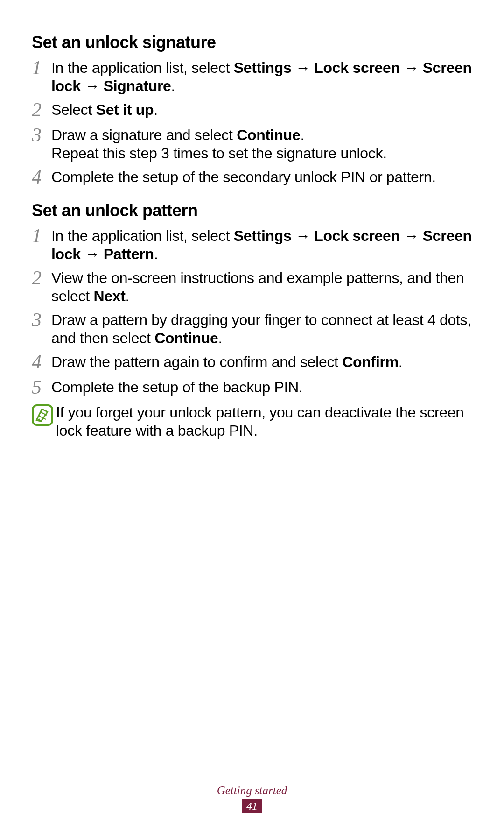 The image size is (504, 827). What do you see at coordinates (252, 422) in the screenshot?
I see `note-row: If you forget your unlock pattern, you c…` at bounding box center [252, 422].